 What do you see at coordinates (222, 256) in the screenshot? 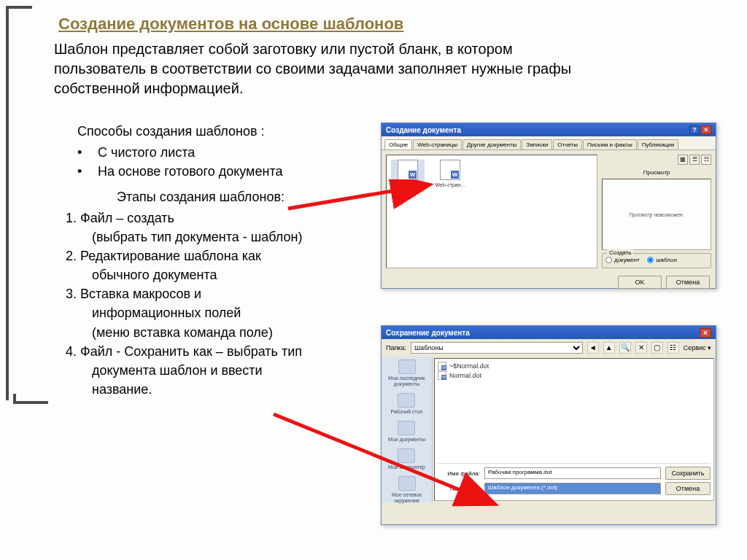
I see `step-2: 2. Редактирование шаблона как` at bounding box center [222, 256].